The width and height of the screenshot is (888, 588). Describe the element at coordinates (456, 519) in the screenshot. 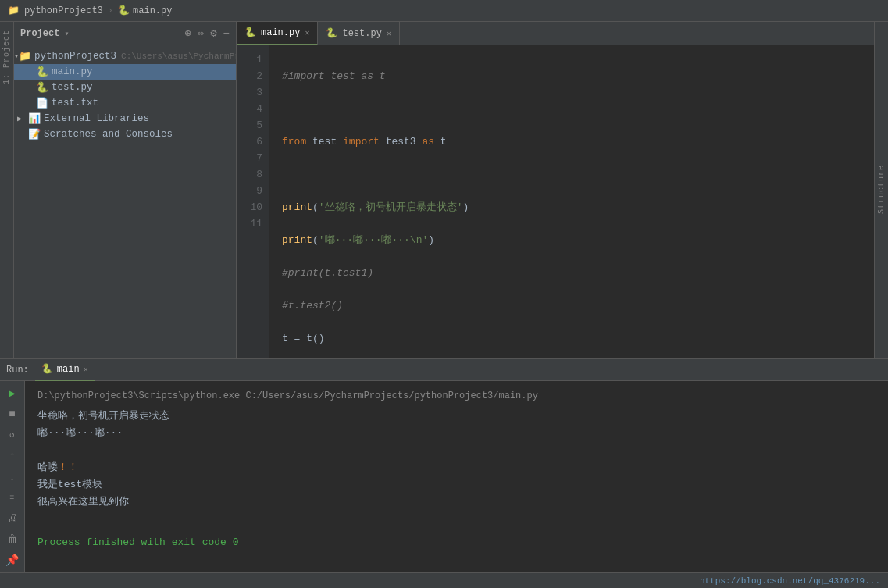

I see `run-output-line7` at that location.